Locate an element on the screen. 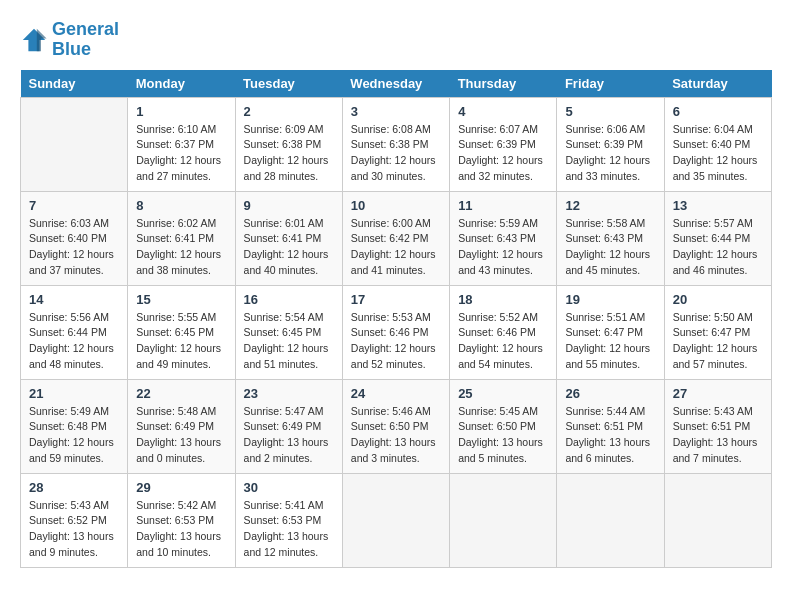 This screenshot has height=612, width=792. day-number: 12 is located at coordinates (610, 206).